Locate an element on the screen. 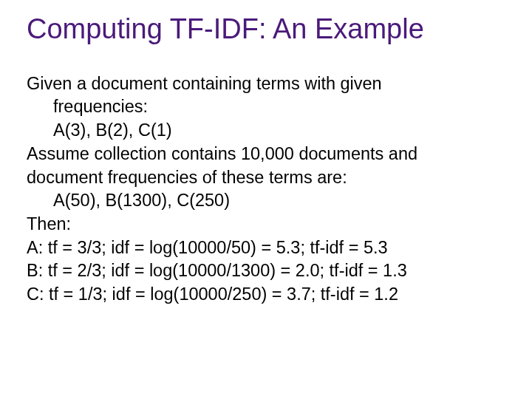  text-line: Given a document containing terms with g… is located at coordinates (266, 84).